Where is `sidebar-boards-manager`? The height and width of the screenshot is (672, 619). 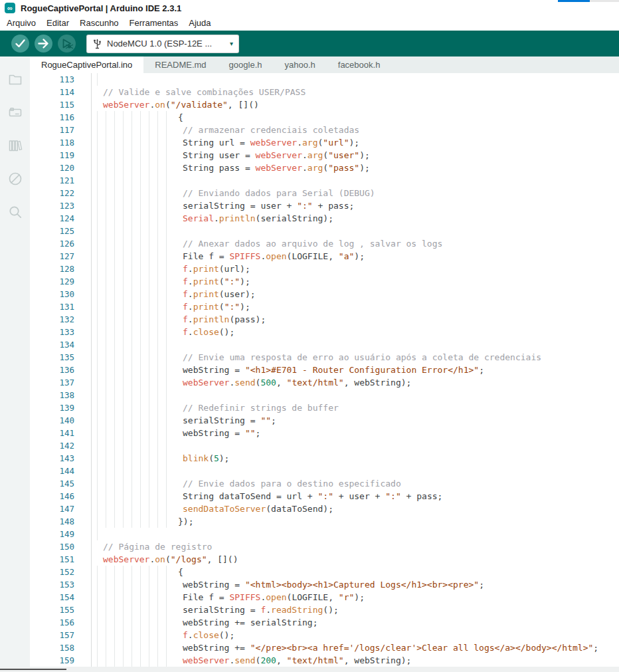
sidebar-boards-manager is located at coordinates (15, 112).